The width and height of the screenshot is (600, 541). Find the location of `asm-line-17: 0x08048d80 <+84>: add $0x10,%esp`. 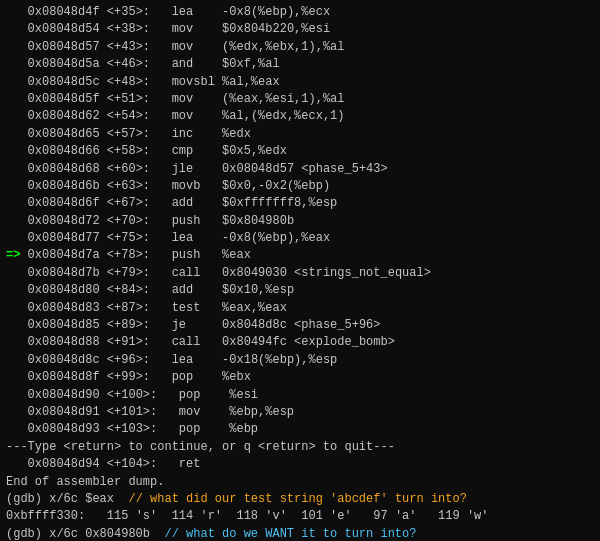

asm-line-17: 0x08048d80 <+84>: add $0x10,%esp is located at coordinates (300, 290).